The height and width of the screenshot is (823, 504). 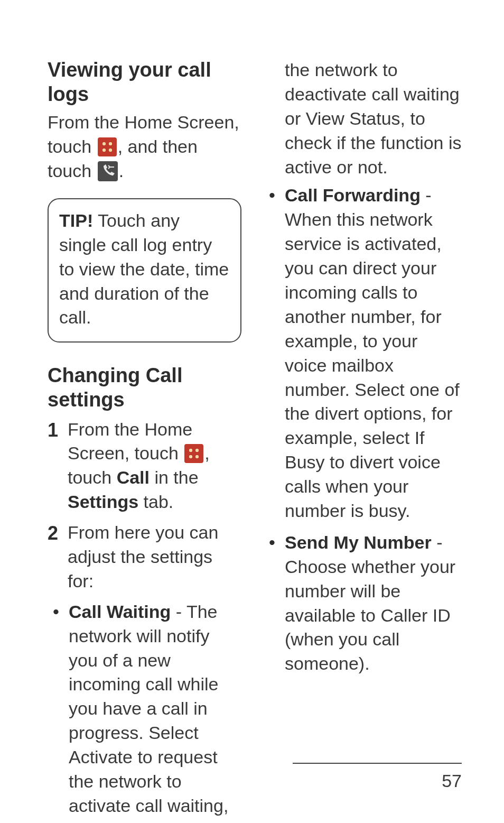 I want to click on text: tab., so click(x=156, y=502).